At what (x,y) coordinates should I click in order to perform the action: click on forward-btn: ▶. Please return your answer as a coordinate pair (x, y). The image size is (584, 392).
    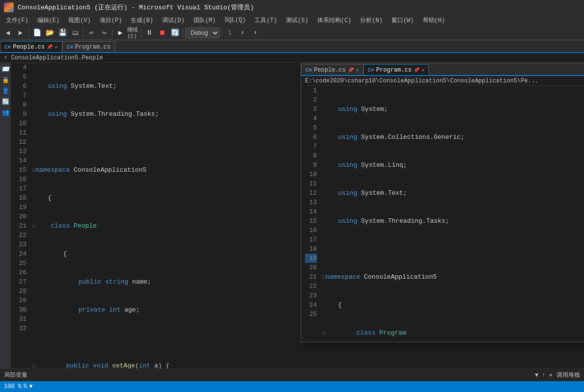
    Looking at the image, I should click on (21, 33).